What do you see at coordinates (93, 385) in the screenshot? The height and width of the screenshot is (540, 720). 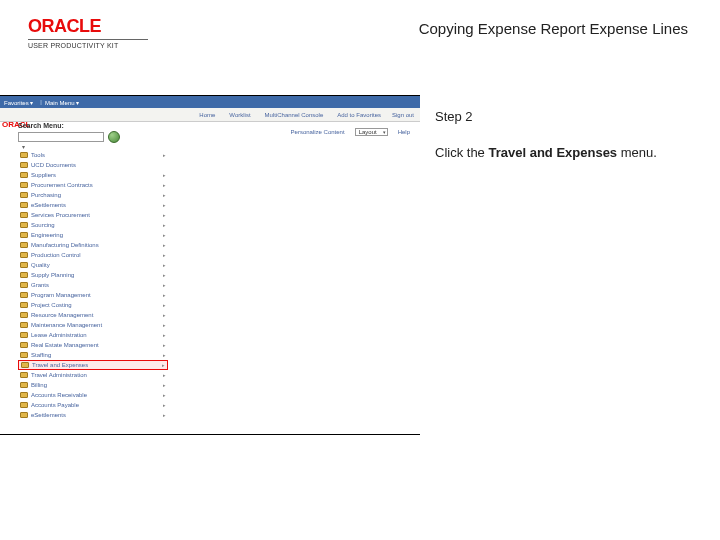 I see `nav-item: Billing▸` at bounding box center [93, 385].